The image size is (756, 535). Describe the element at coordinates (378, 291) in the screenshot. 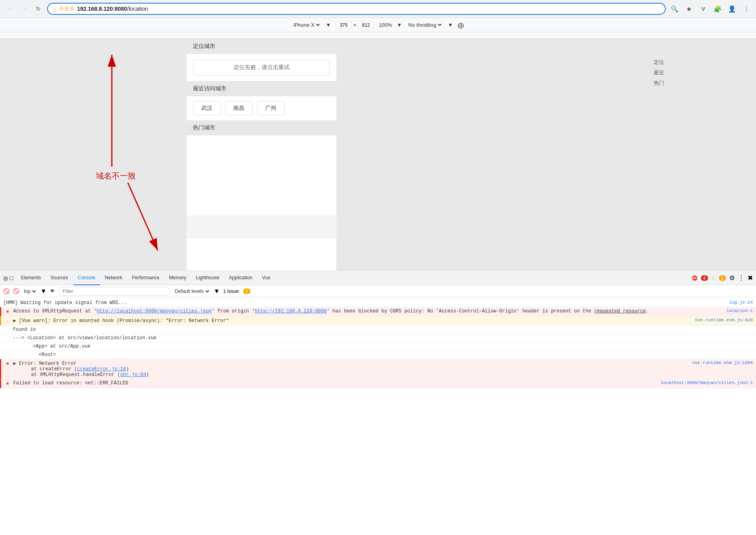

I see `console-toolbar: 🚫 🚫 top ▼ 👁 Default levels ▼ 1 Issue: 1` at that location.